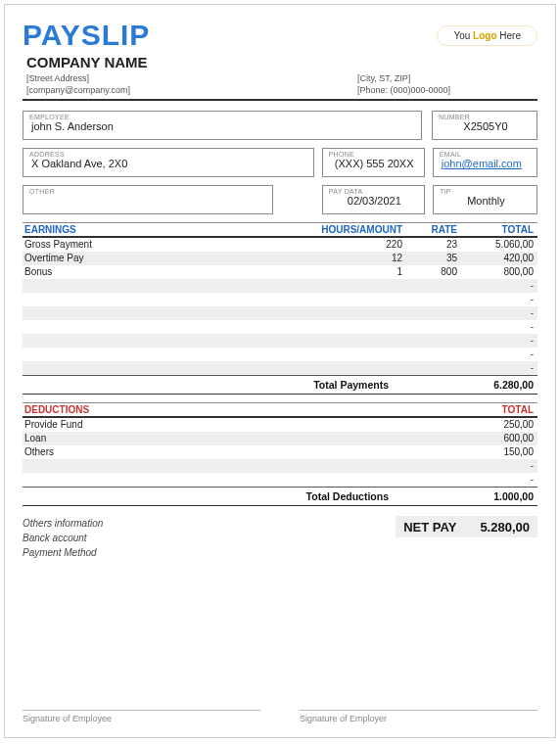  Describe the element at coordinates (485, 126) in the screenshot. I see `number-value: X2505Y0` at that location.